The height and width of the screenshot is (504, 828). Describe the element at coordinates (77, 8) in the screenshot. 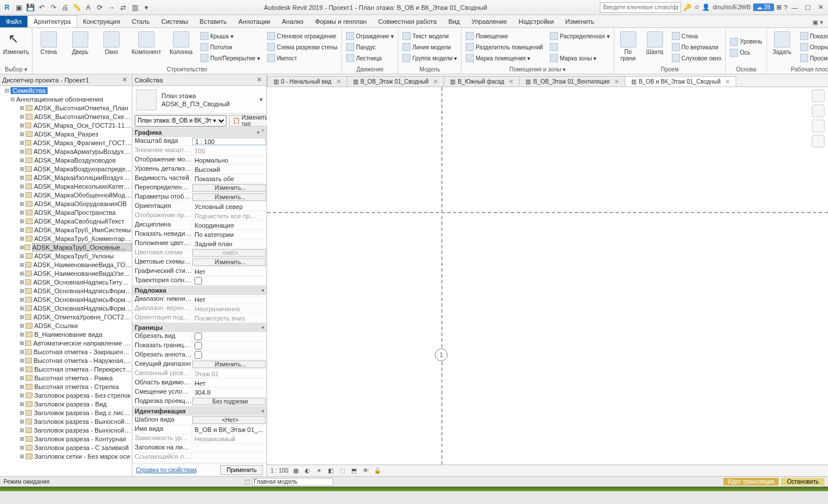

I see `measure-icon: 📏` at that location.